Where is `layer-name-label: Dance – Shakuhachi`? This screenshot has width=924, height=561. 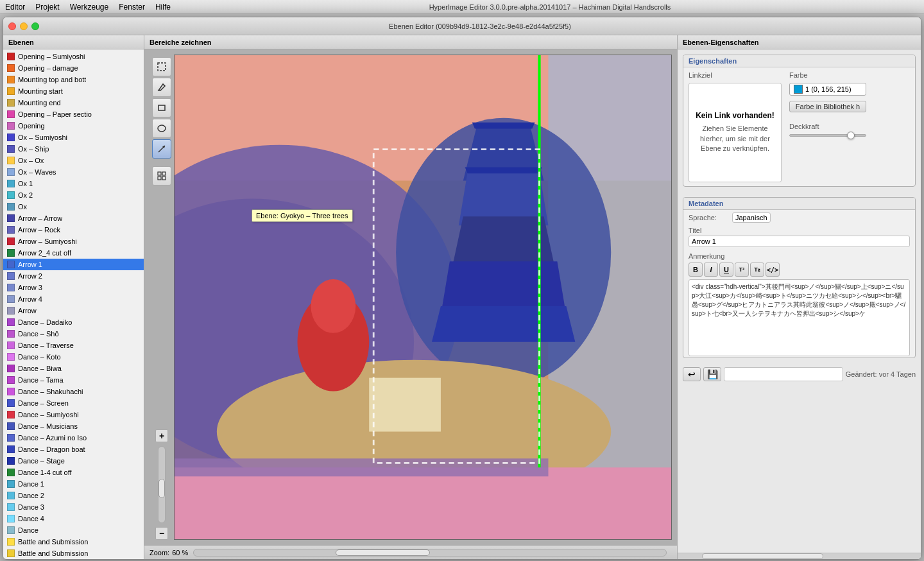 layer-name-label: Dance – Shakuhachi is located at coordinates (51, 392).